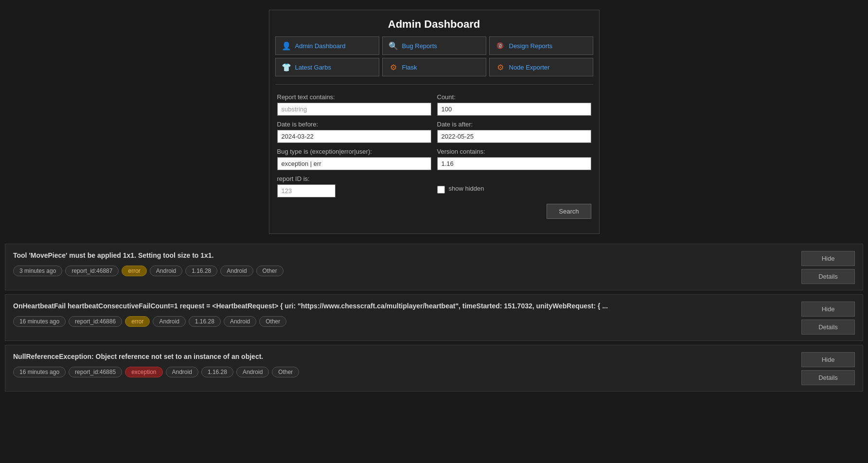 The height and width of the screenshot is (463, 868). I want to click on report-body: OnHeartbeatFail heartbeatConsecutiveFail…, so click(405, 318).